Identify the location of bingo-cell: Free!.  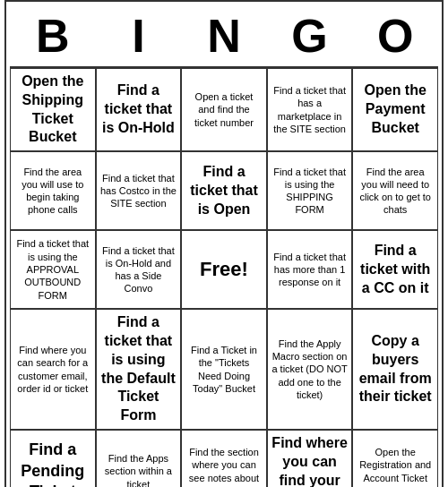
(224, 269).